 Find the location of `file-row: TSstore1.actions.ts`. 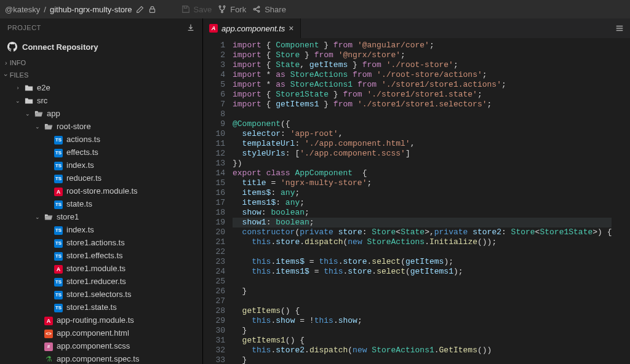

file-row: TSstore1.actions.ts is located at coordinates (101, 242).